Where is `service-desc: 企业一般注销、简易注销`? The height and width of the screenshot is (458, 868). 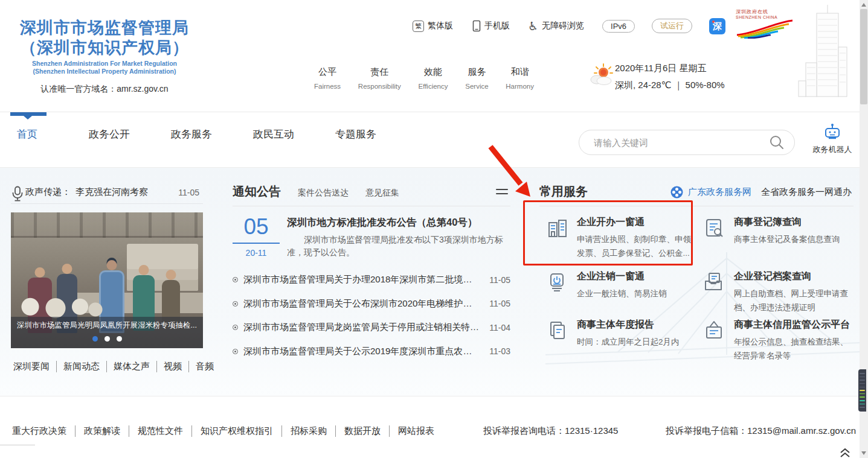 service-desc: 企业一般注销、简易注销 is located at coordinates (635, 293).